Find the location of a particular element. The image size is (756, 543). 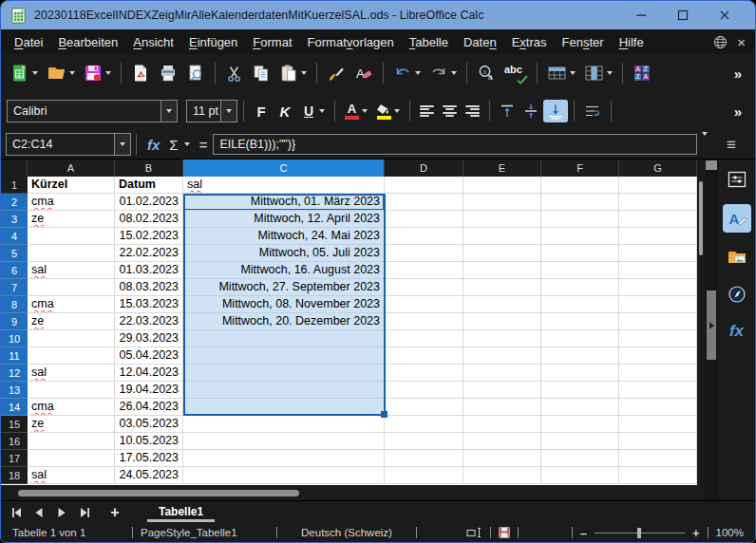

cell-E13 is located at coordinates (502, 390).